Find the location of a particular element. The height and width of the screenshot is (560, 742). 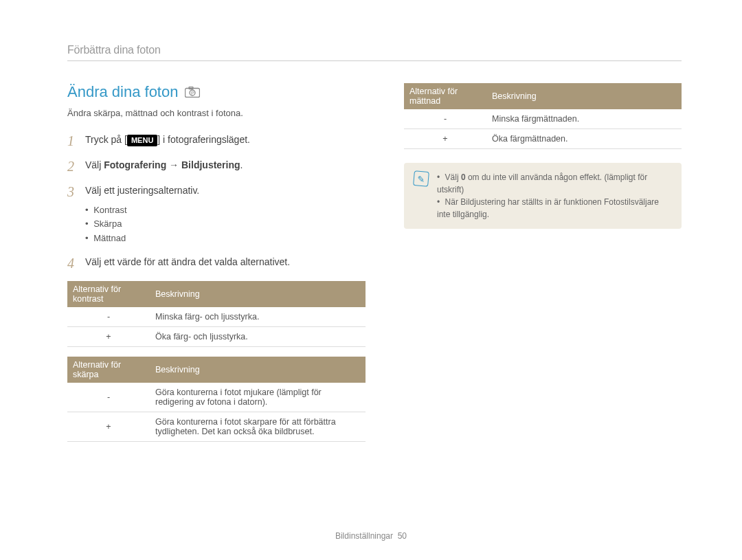

table-row: + Göra konturerna i fotot skarpare för a… is located at coordinates (216, 426).